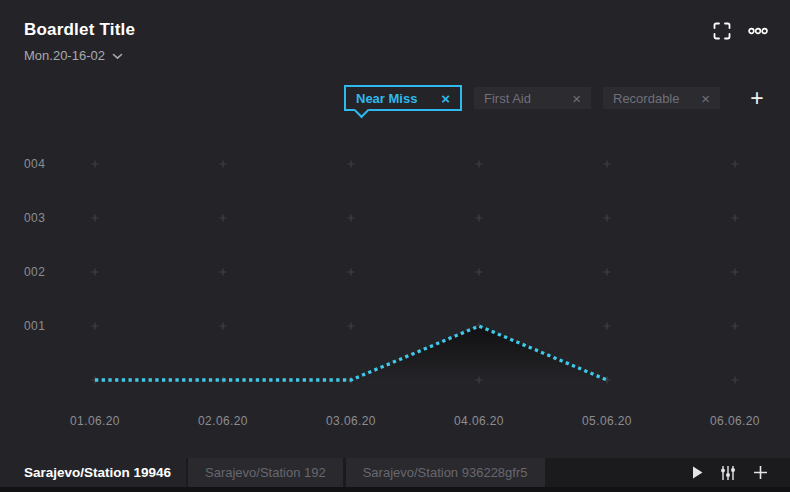 The image size is (790, 492). Describe the element at coordinates (479, 421) in the screenshot. I see `x-axis-tick-label: 04.06.20` at that location.